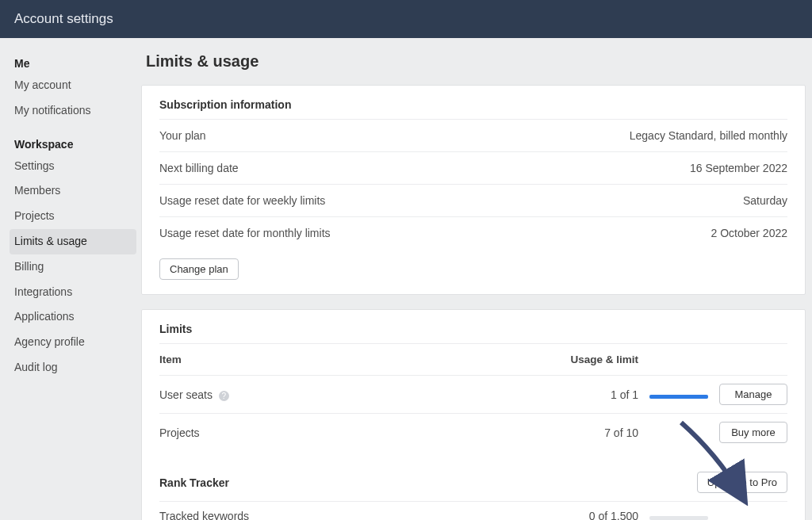 Image resolution: width=812 pixels, height=520 pixels. Describe the element at coordinates (558, 360) in the screenshot. I see `col-usage-header: Usage & limit` at that location.